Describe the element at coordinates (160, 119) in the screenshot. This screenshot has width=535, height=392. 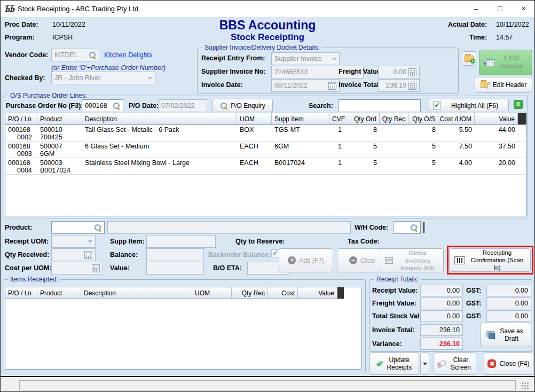
I see `col-header: Description` at that location.